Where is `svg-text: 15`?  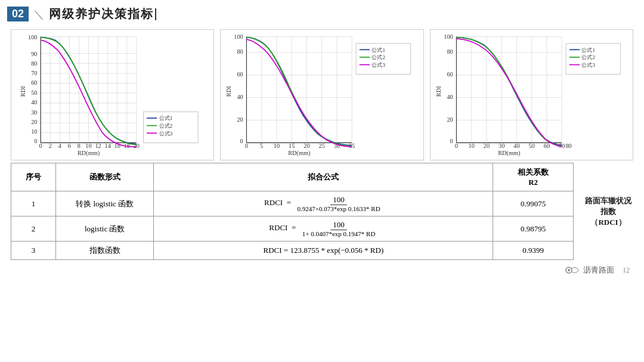
svg-text: 15 is located at coordinates (292, 146).